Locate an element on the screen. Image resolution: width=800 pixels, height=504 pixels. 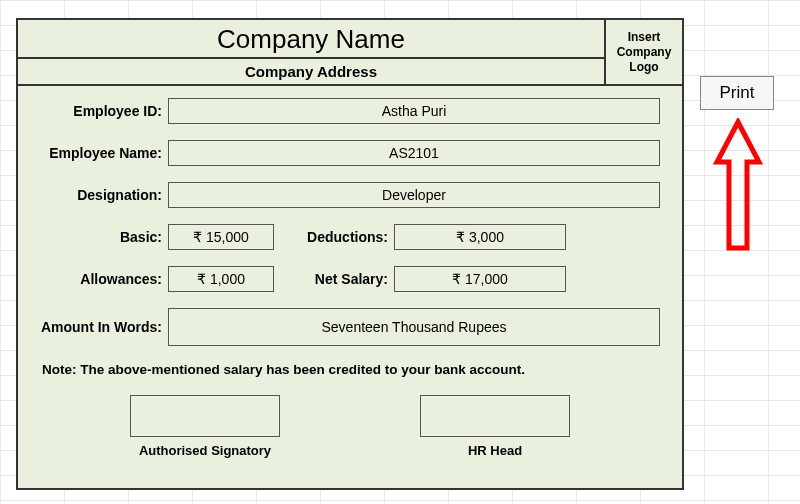
print-button: Print is located at coordinates (737, 93).